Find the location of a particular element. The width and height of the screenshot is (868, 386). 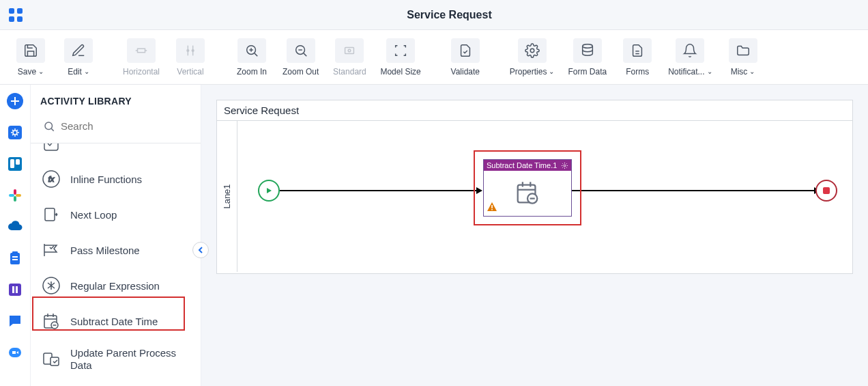

activity-label: Update Parent Process Data is located at coordinates (130, 359).